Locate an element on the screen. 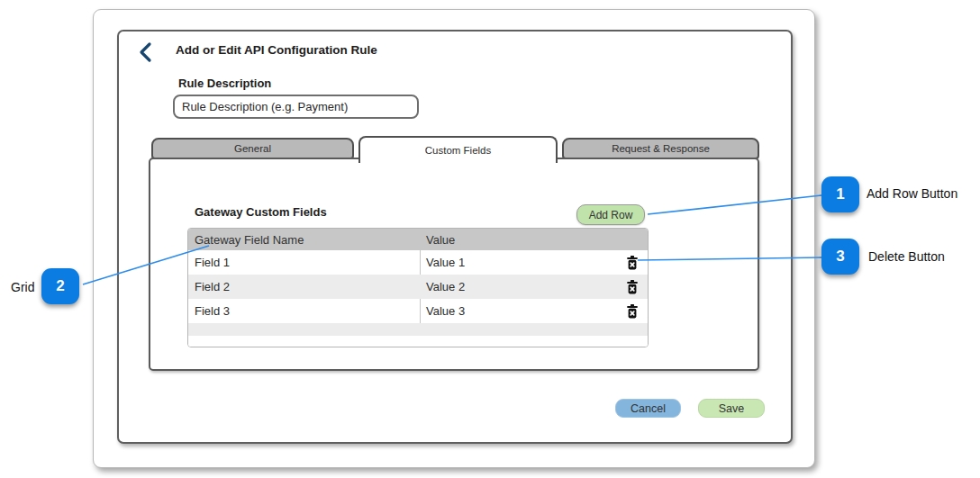  tab-request-response-label: Request & Response is located at coordinates (661, 149).